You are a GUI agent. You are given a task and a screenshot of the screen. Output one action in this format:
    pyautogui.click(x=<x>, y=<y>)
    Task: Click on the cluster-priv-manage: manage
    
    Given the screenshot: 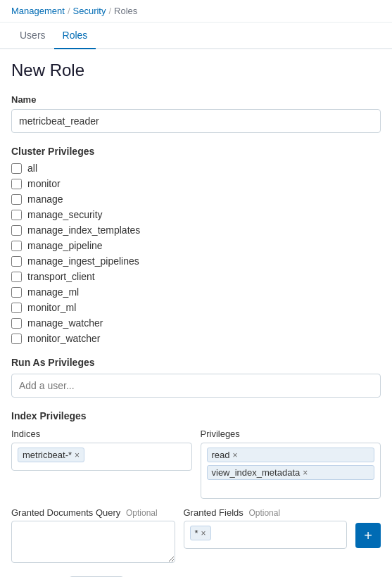 What is the action you would take?
    pyautogui.click(x=196, y=199)
    